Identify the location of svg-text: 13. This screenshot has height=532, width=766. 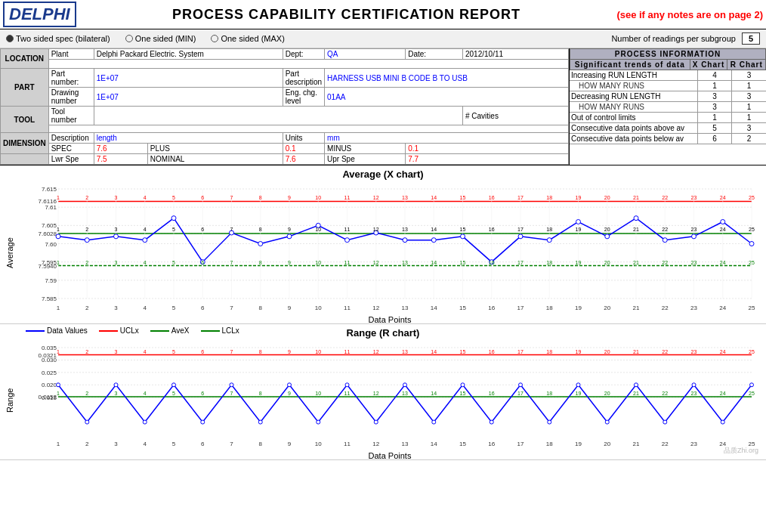
(405, 263).